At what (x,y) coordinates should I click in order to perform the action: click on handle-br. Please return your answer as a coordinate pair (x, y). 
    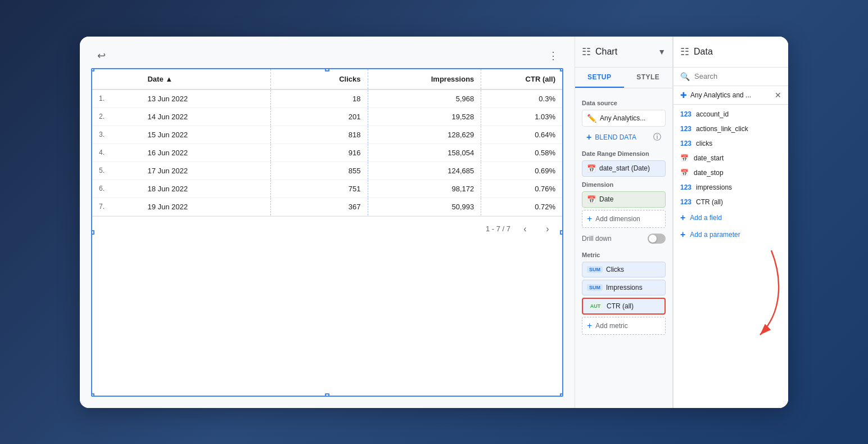
    Looking at the image, I should click on (562, 395).